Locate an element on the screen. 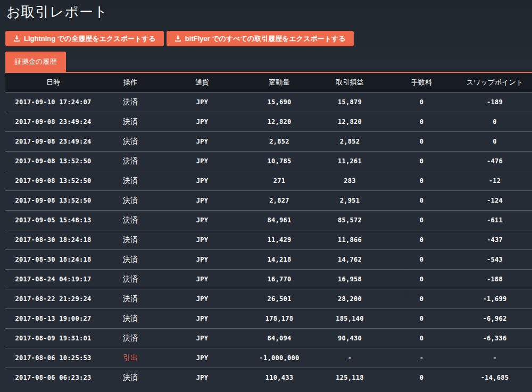 The height and width of the screenshot is (392, 532). cell-fee: - is located at coordinates (421, 357).